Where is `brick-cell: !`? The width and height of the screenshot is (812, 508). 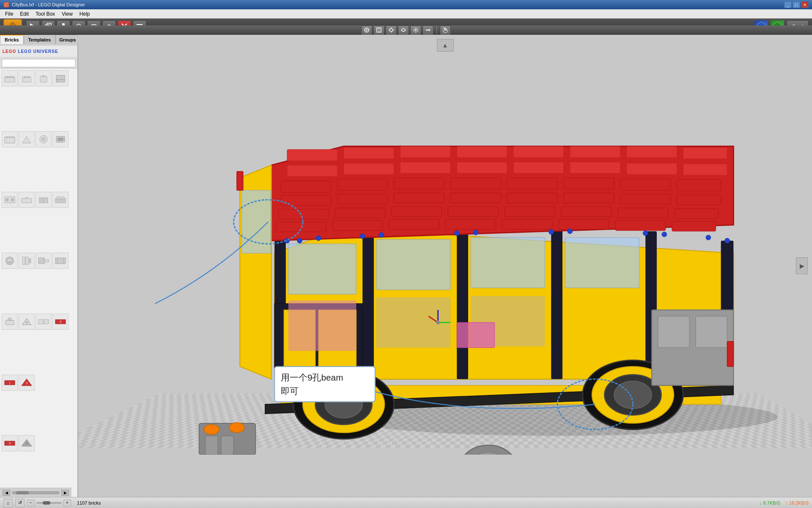 brick-cell: ! is located at coordinates (10, 383).